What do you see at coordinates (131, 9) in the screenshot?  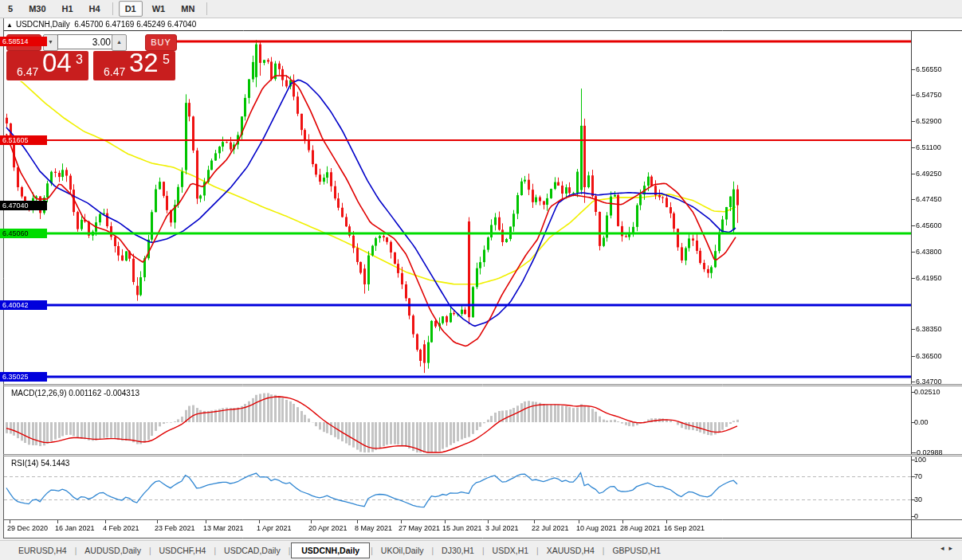 I see `timeframe-button-d1: D1` at bounding box center [131, 9].